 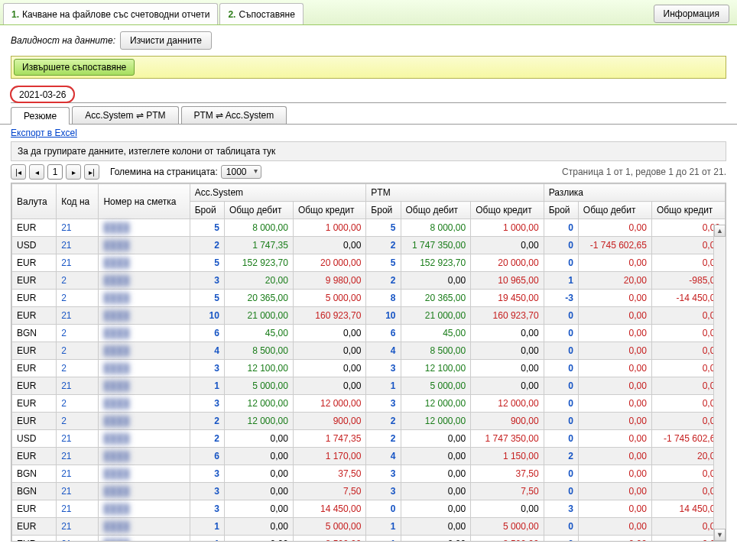 I want to click on table-row: EUR21████60,001 170,0040,001 150,0020,00…, so click(x=368, y=457).